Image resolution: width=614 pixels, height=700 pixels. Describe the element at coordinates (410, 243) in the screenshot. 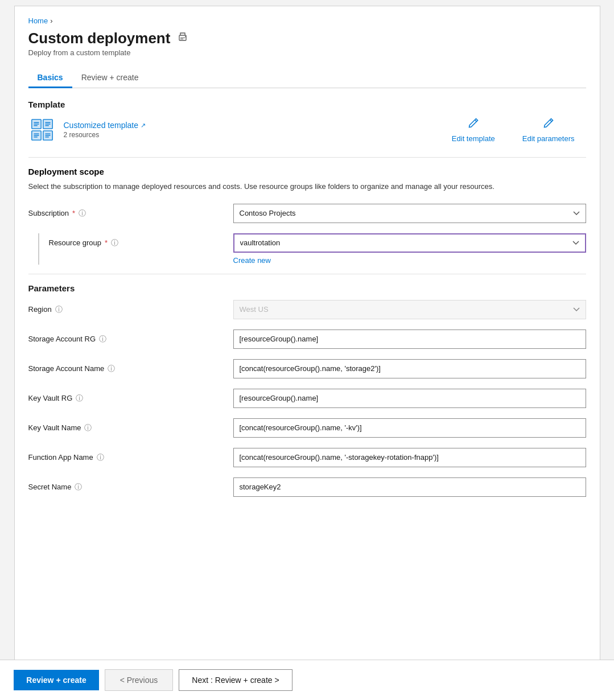

I see `resource-group-select: vaultrotation` at that location.